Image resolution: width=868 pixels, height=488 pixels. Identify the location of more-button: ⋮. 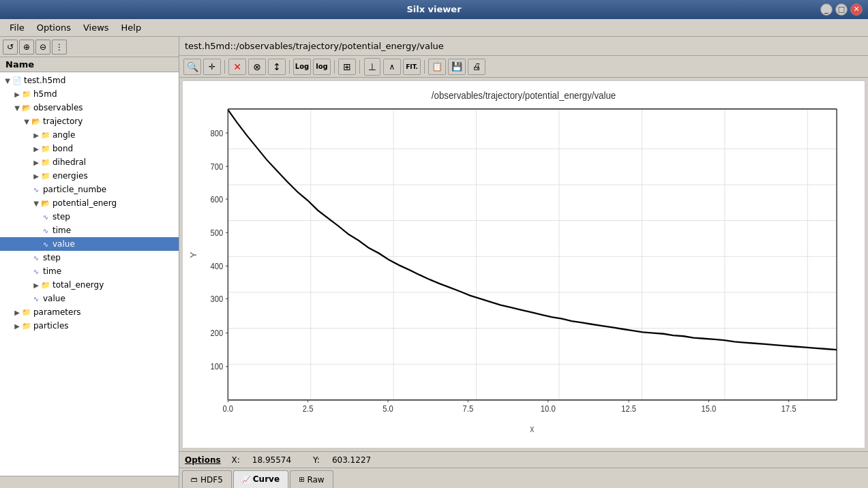
(59, 47).